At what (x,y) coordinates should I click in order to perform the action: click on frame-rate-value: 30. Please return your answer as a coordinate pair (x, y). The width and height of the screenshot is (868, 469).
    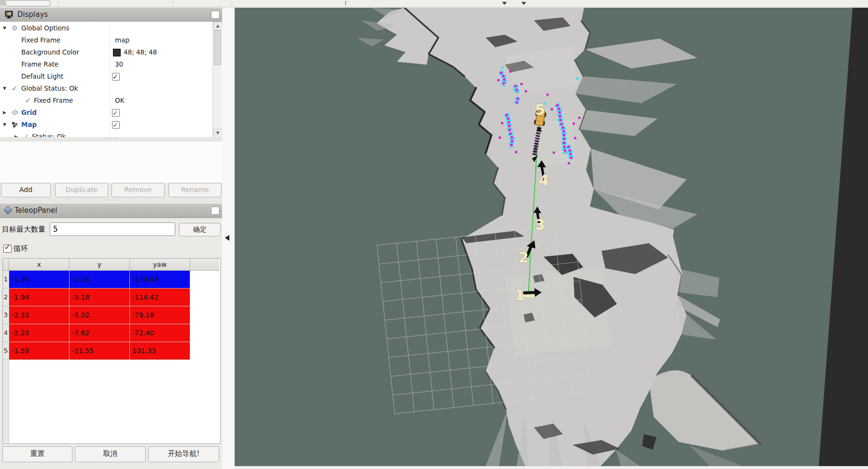
    Looking at the image, I should click on (119, 65).